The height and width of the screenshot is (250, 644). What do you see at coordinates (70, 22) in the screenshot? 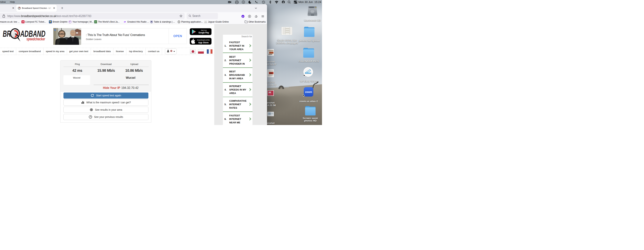
I see `svg-text: BT` at bounding box center [70, 22].